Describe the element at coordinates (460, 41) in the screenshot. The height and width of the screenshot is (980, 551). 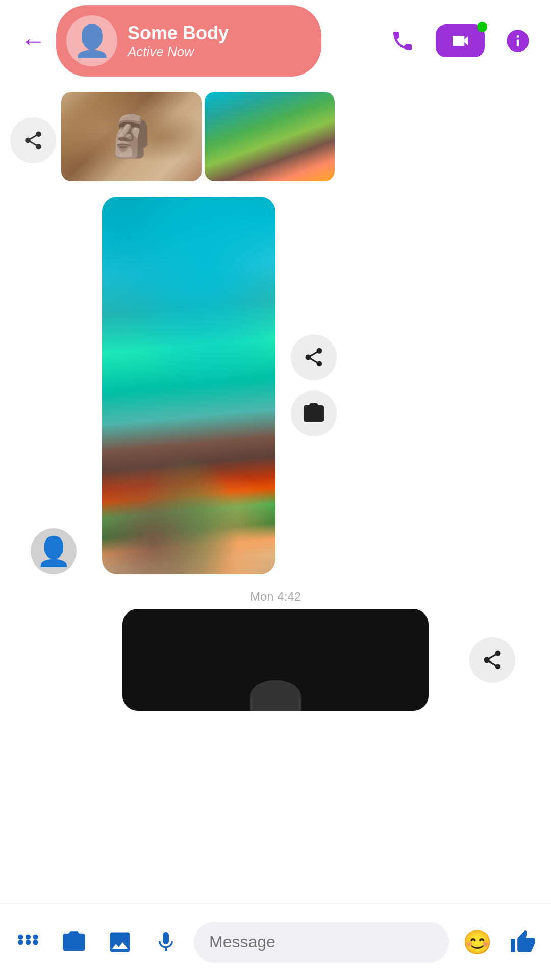
I see `video-icon` at that location.